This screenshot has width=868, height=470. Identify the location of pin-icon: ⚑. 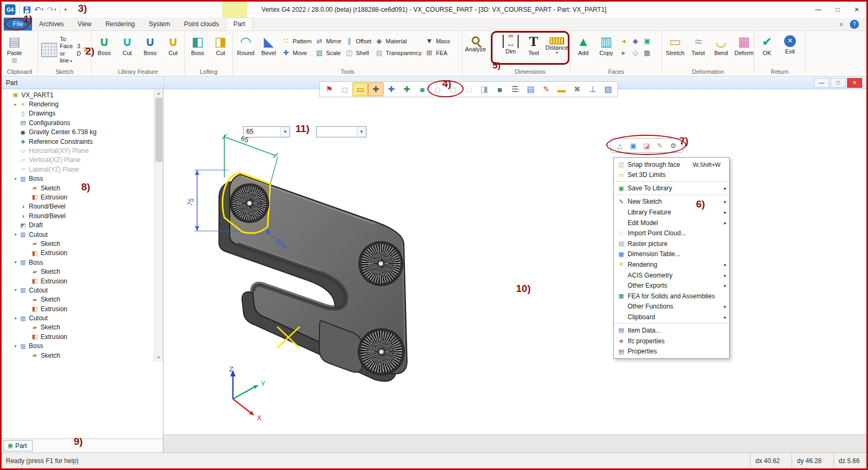
(329, 89).